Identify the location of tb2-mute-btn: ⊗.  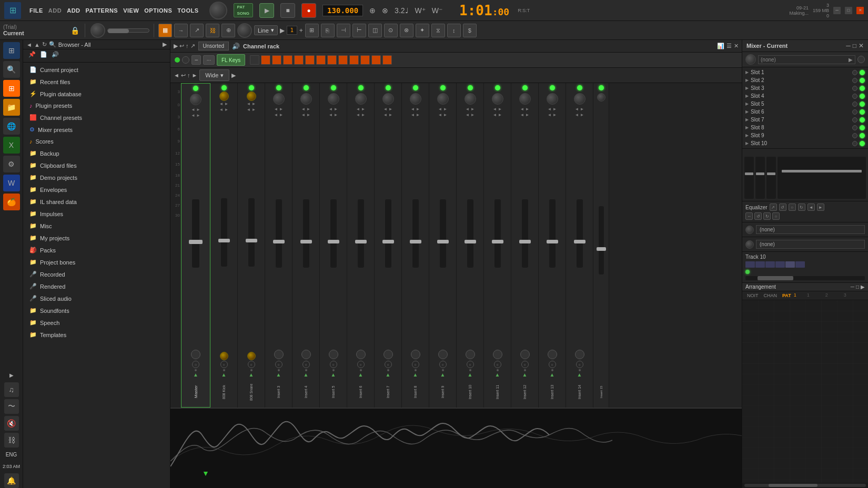
(407, 30).